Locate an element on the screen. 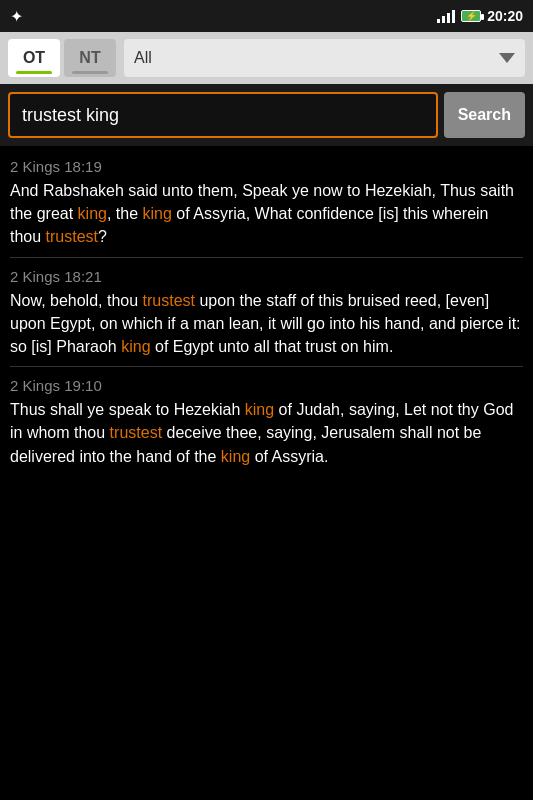 This screenshot has width=533, height=800. highlight-king-3: king is located at coordinates (136, 346).